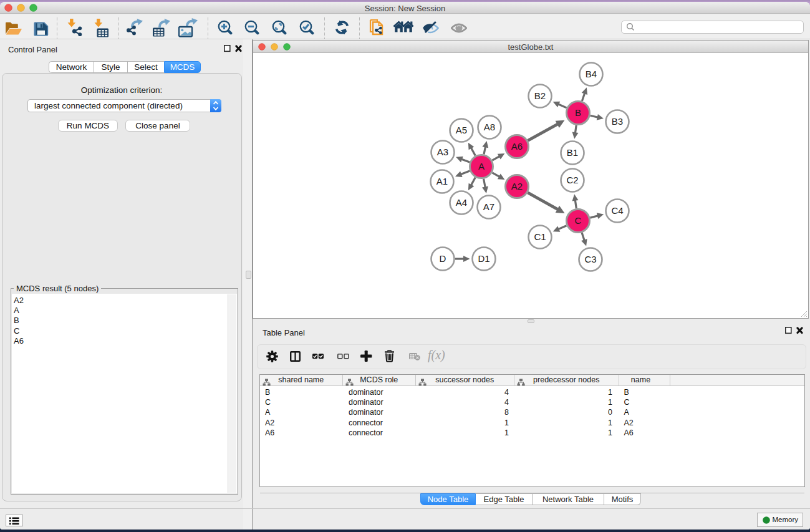 Image resolution: width=810 pixels, height=532 pixels. I want to click on svg-text: A8, so click(489, 127).